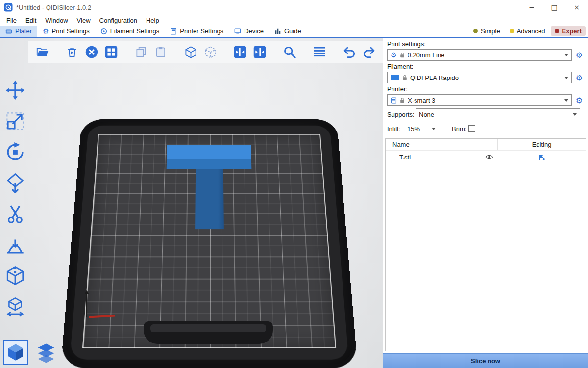  I want to click on measure-tool-button, so click(15, 307).